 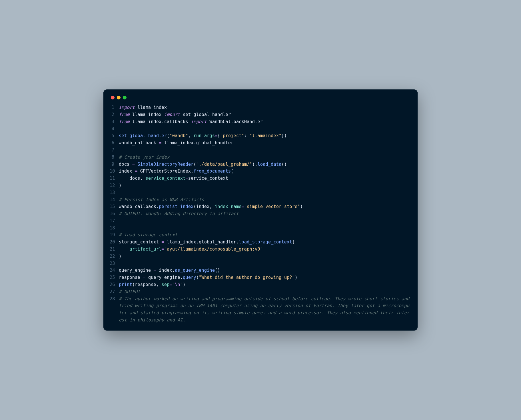 I want to click on code-line: 15wandb_callback.persist_index(index, in…, so click(x=260, y=207).